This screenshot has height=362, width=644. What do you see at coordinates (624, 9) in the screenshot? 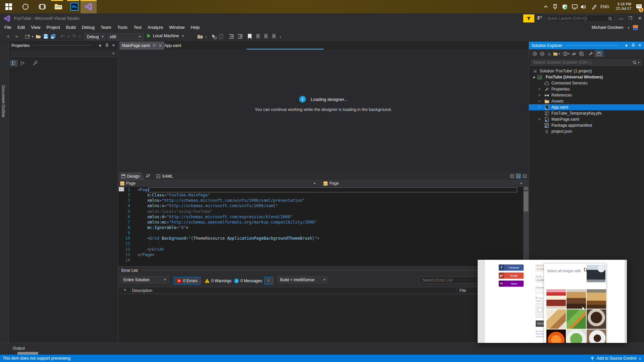
I see `tray-clock: 5:16 PM 22-Jul-17` at bounding box center [624, 9].